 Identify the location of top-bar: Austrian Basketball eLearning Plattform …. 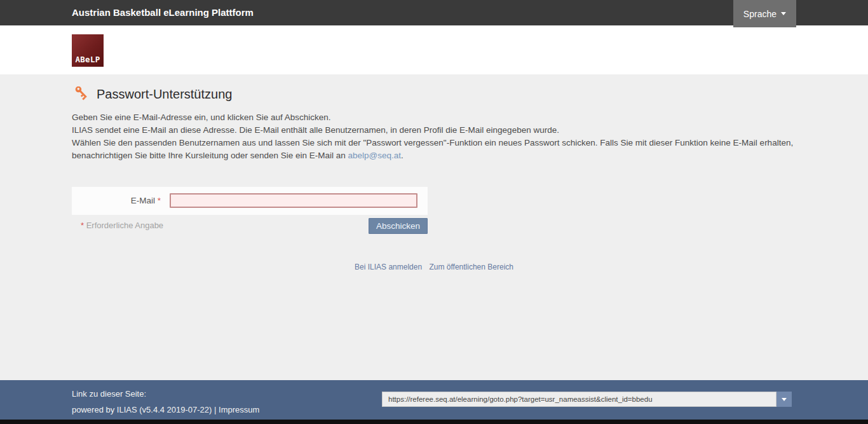
(434, 13).